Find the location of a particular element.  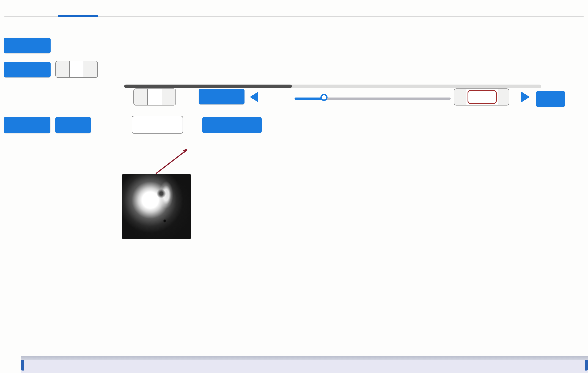

redshift-value-stepper is located at coordinates (482, 97).